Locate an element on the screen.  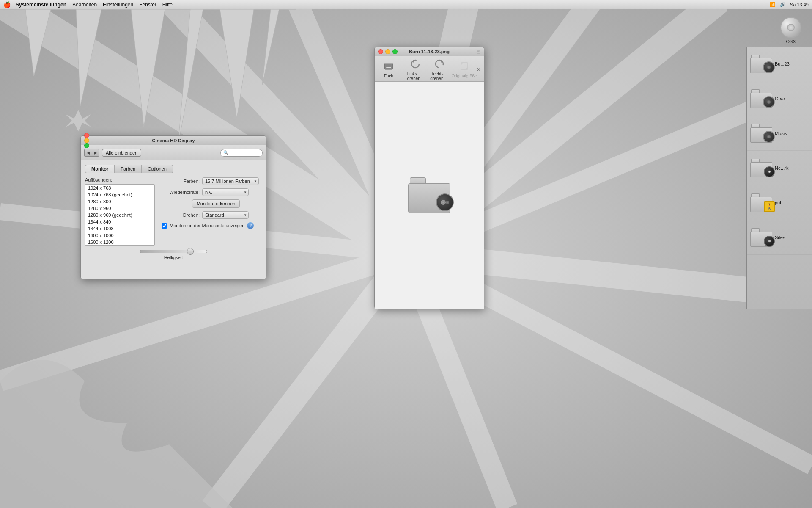
sidebar-item-network: ⊕ Ne...rk is located at coordinates (779, 168).